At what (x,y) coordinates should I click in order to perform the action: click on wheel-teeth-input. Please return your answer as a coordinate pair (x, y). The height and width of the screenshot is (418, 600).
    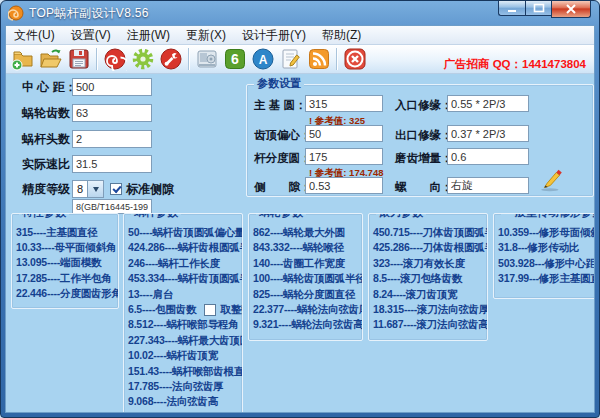
    Looking at the image, I should click on (112, 113).